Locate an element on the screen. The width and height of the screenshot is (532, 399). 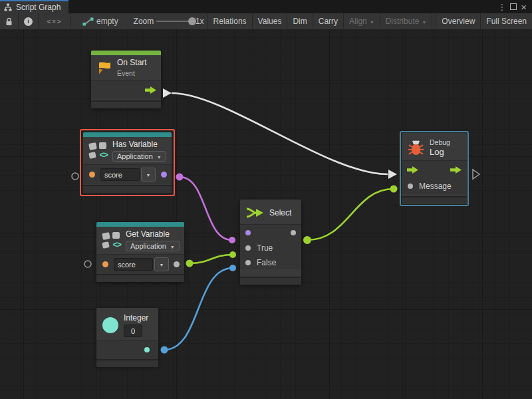
lock-button is located at coordinates (9, 21).